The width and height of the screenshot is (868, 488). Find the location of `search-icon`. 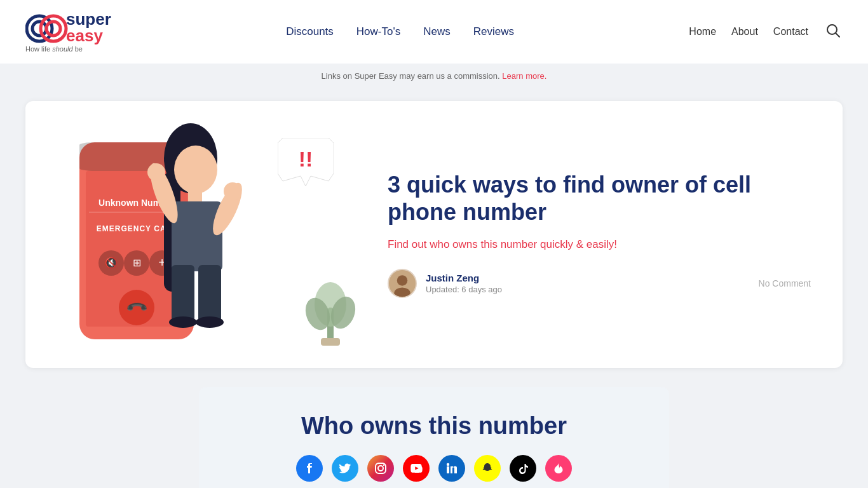

search-icon is located at coordinates (833, 30).